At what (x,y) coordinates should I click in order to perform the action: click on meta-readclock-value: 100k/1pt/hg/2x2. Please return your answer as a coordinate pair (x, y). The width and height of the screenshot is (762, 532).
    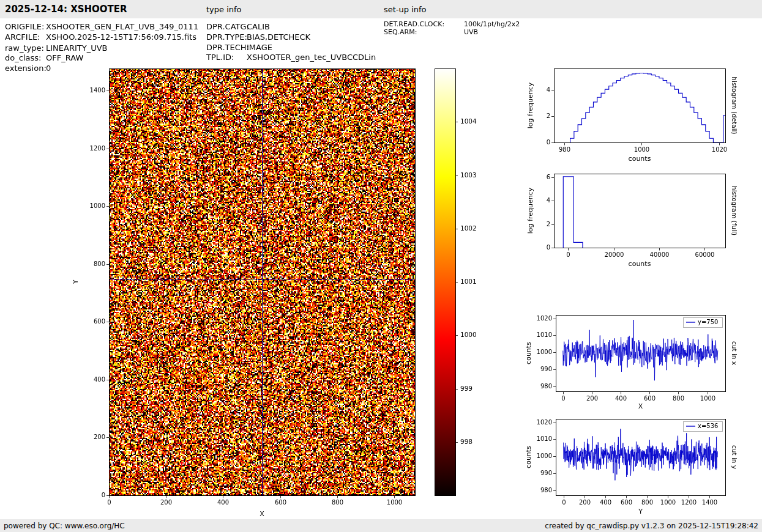
    Looking at the image, I should click on (492, 24).